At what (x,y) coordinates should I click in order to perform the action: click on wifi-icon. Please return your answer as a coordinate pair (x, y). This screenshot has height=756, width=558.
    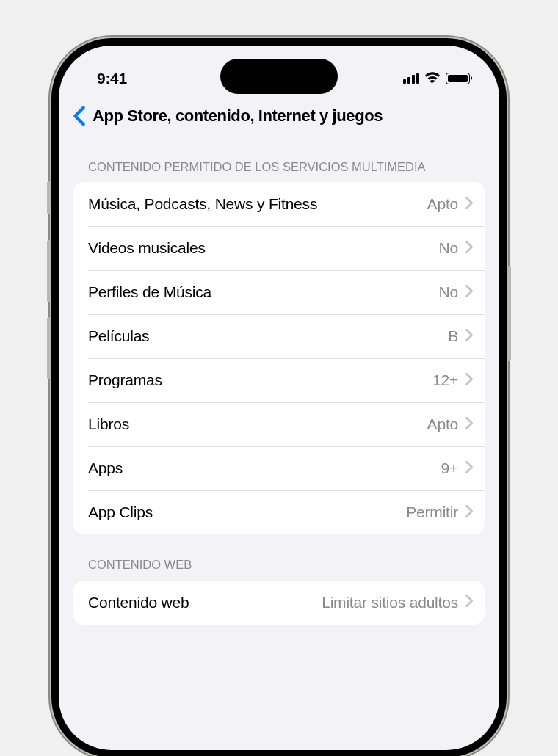
    Looking at the image, I should click on (432, 79).